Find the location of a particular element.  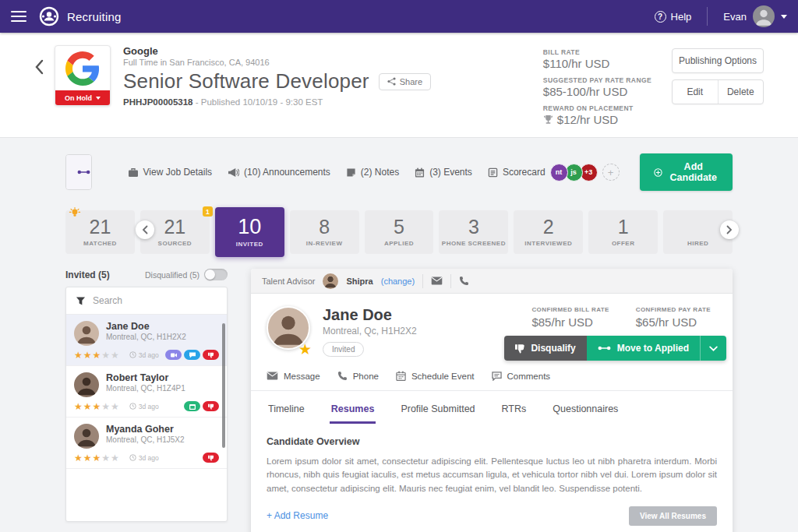

delete-button: Delete is located at coordinates (741, 92).